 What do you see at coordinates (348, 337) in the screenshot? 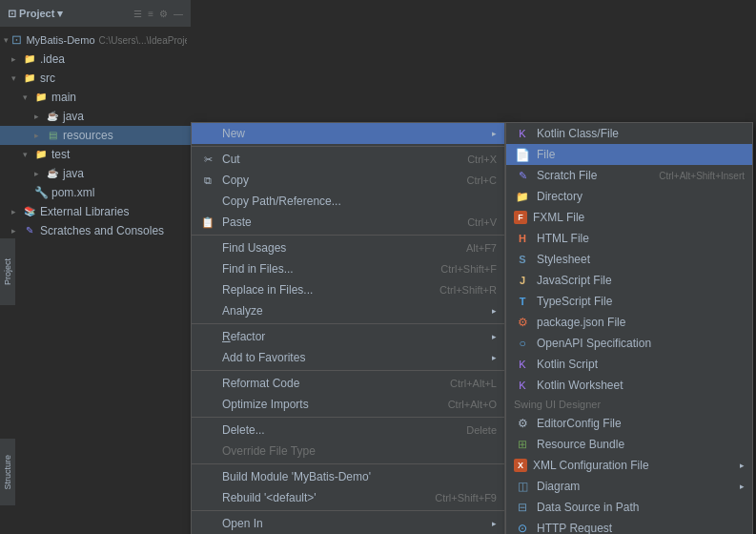
I see `menu-item-refactor: Refactor` at bounding box center [348, 337].